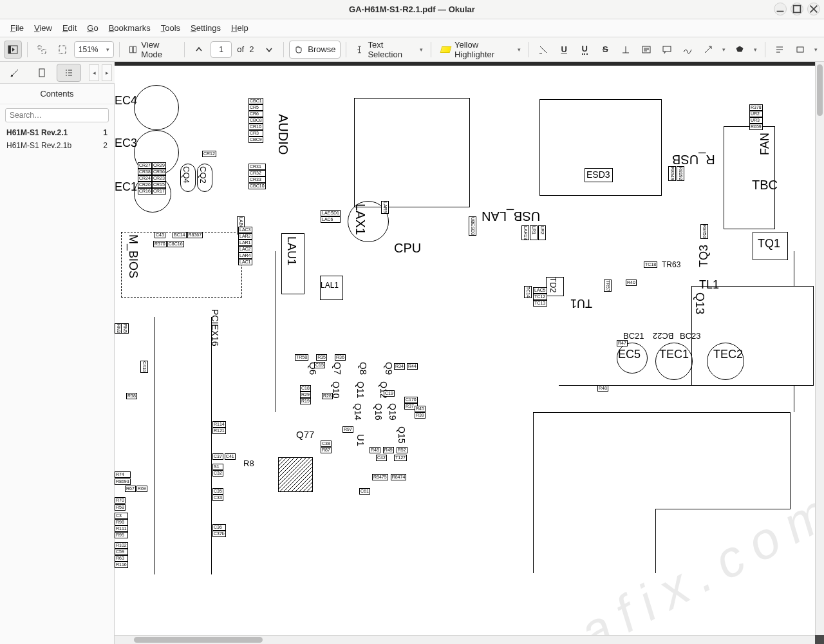  Describe the element at coordinates (688, 50) in the screenshot. I see `freehand-button` at that location.